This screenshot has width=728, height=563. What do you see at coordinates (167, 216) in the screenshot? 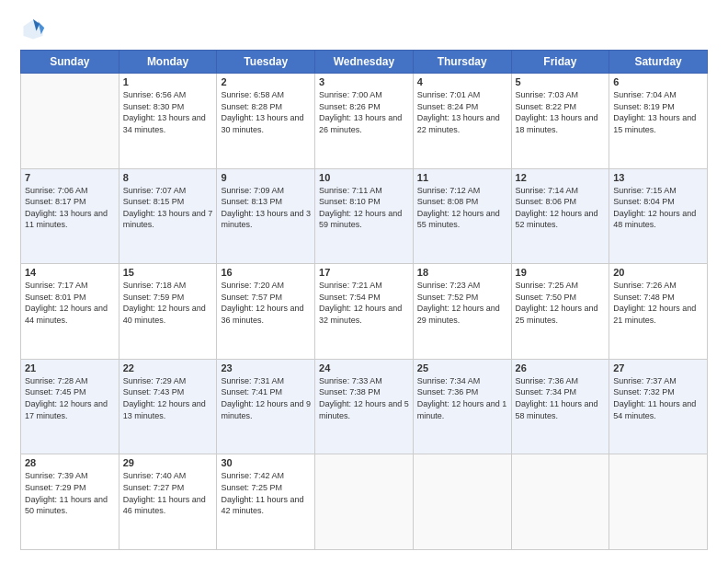
I see `table-row: 8Sunrise: 7:07 AMSunset: 8:15 PMDaylight…` at bounding box center [167, 216].